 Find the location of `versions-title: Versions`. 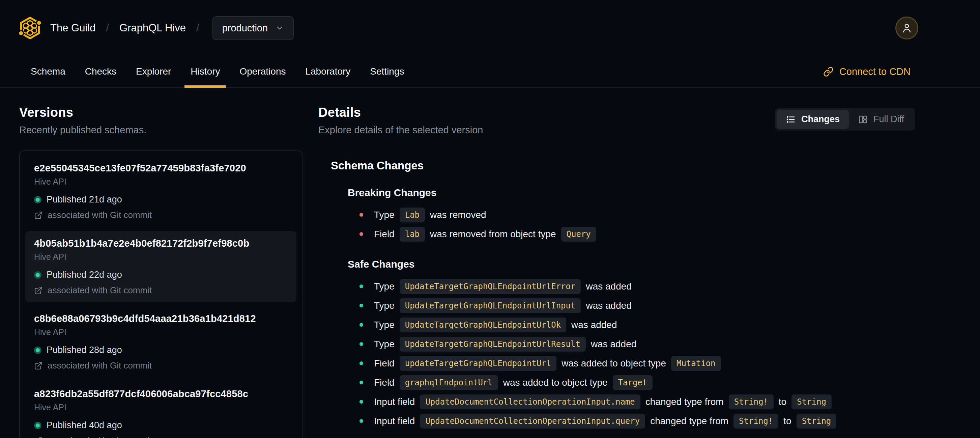

versions-title: Versions is located at coordinates (161, 113).